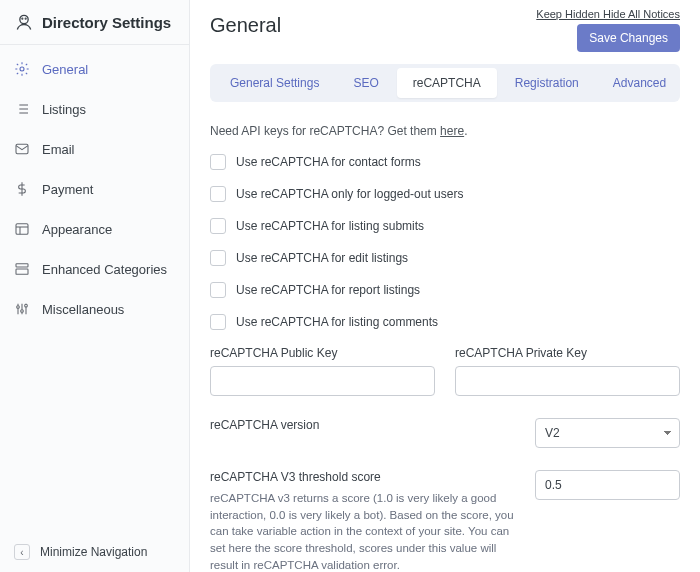  What do you see at coordinates (94, 309) in the screenshot?
I see `sidebar-item-miscellaneous: Miscellaneous` at bounding box center [94, 309].